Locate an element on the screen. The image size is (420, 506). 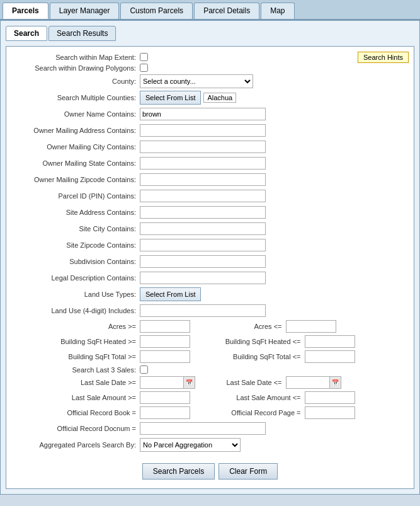
last-sale-date-lte-col: Last Sale Date <= 📅 is located at coordinates (309, 382).